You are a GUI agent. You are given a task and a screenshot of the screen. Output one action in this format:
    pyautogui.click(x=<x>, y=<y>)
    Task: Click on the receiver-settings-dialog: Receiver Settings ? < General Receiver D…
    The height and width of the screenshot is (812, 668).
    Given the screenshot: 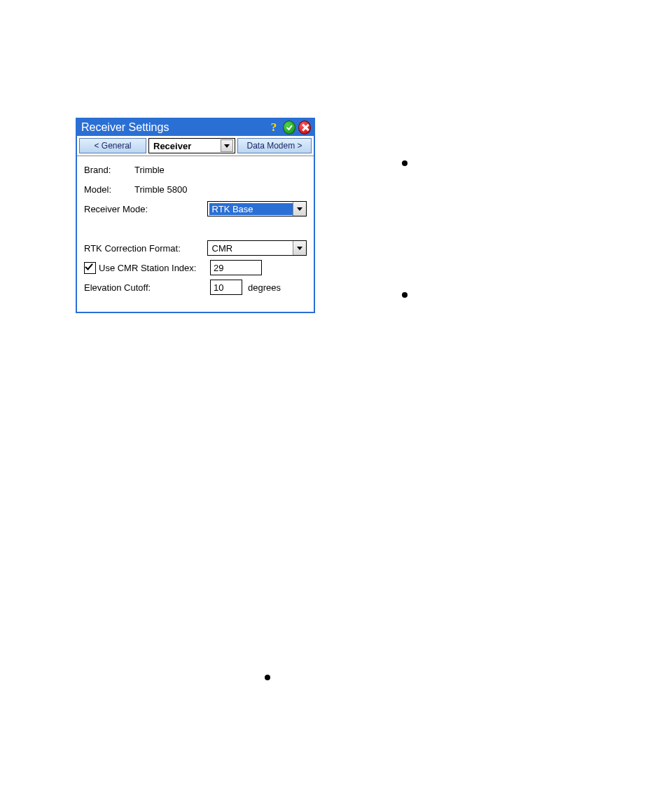 What is the action you would take?
    pyautogui.click(x=195, y=216)
    